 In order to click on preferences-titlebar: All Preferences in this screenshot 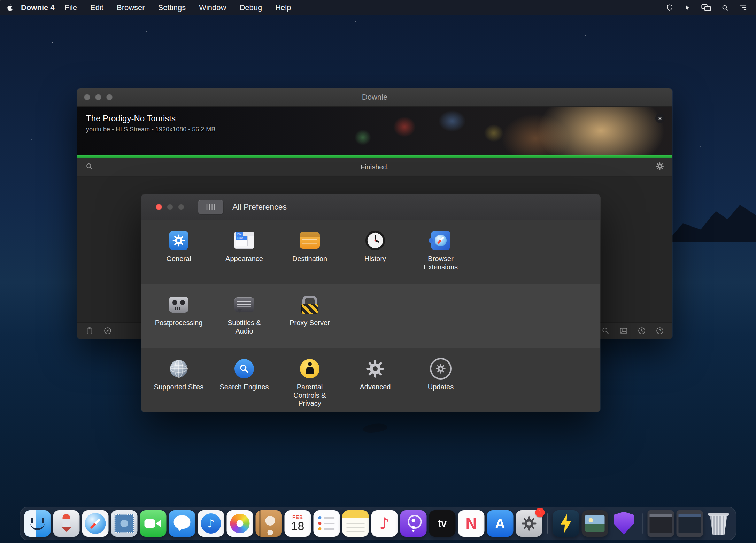, I will do `click(371, 207)`.